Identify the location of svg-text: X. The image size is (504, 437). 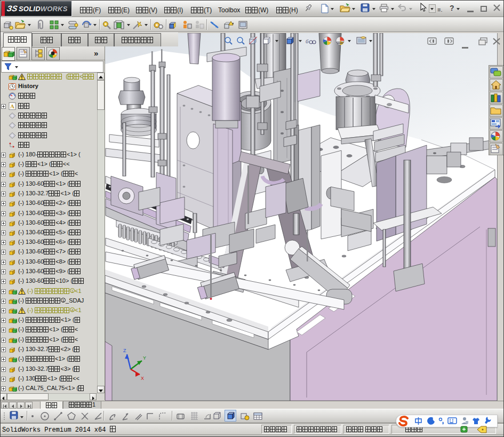
(142, 378).